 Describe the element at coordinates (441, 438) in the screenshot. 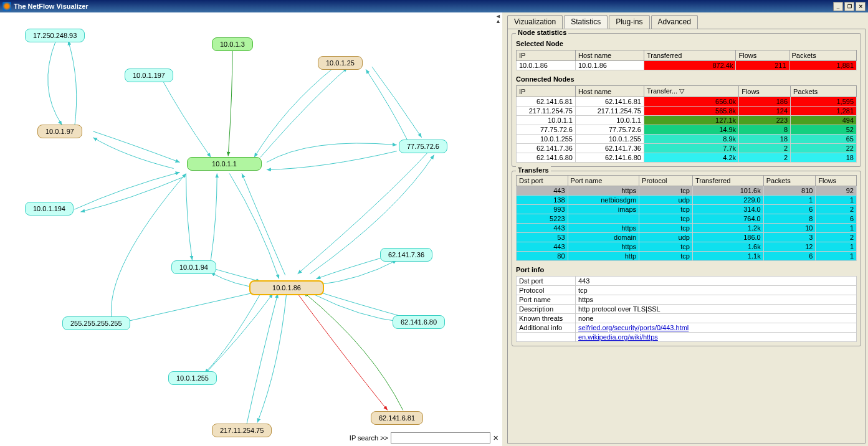

I see `ip-search-input` at that location.